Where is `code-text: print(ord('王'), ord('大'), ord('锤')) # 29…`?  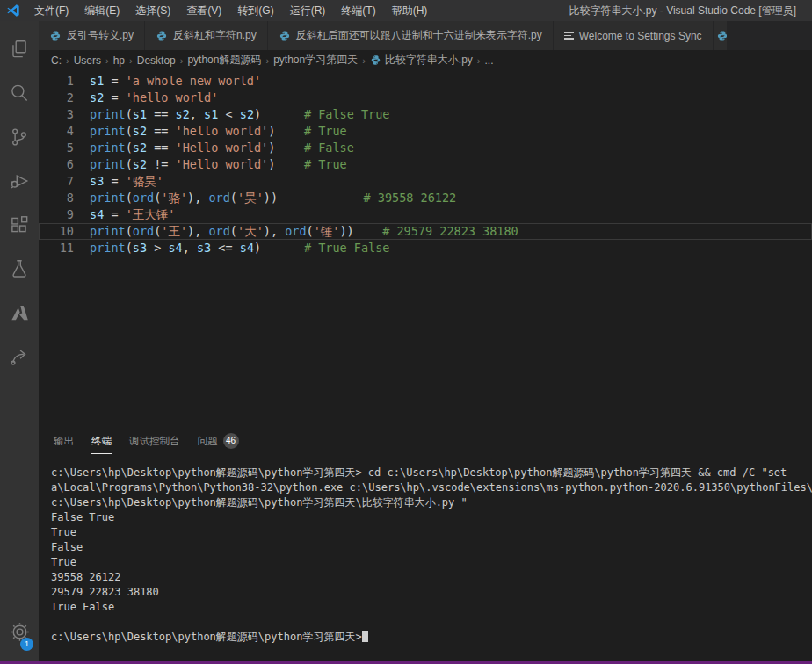 code-text: print(ord('王'), ord('大'), ord('锤')) # 29… is located at coordinates (296, 232).